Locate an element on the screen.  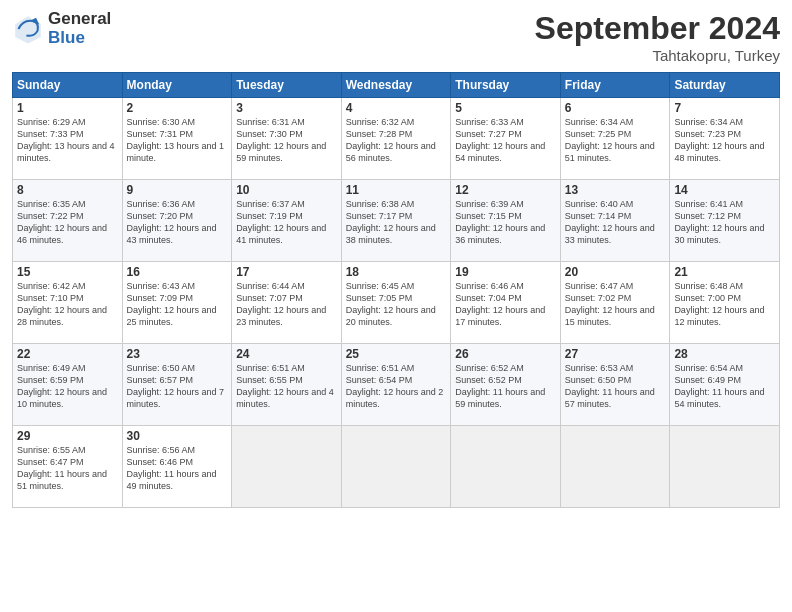
calendar-week-row: 8 Sunrise: 6:35 AM Sunset: 7:22 PM Dayli… is located at coordinates (396, 221).